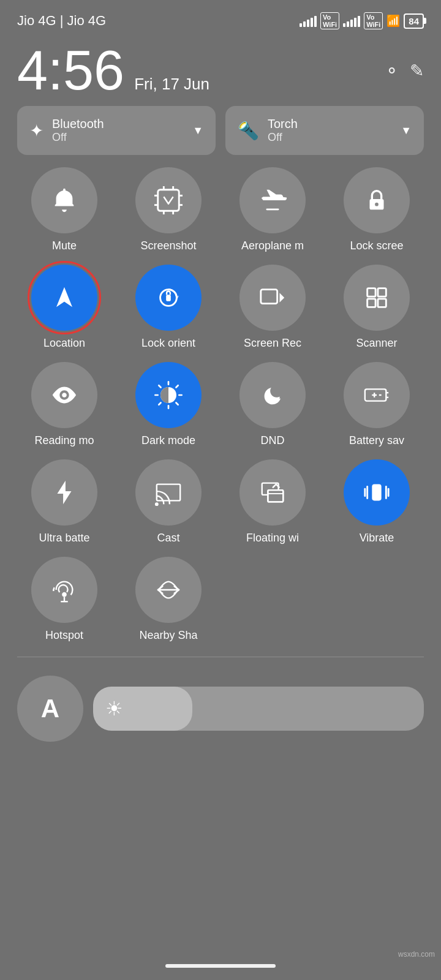  Describe the element at coordinates (64, 599) in the screenshot. I see `hotspot-tile: Hotspot` at that location.